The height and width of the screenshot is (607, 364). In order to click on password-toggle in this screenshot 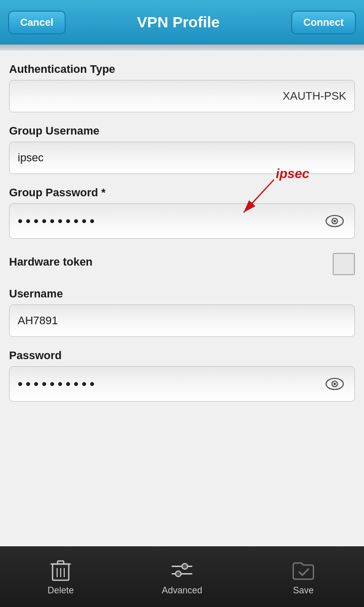, I will do `click(335, 384)`.